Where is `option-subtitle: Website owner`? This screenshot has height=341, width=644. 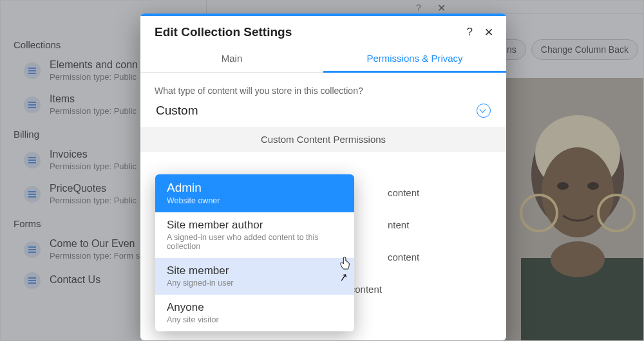
option-subtitle: Website owner is located at coordinates (255, 201).